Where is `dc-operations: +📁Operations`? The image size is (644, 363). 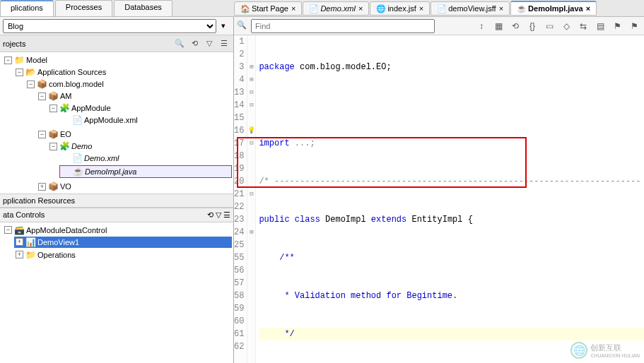
dc-operations: +📁Operations is located at coordinates (123, 255).